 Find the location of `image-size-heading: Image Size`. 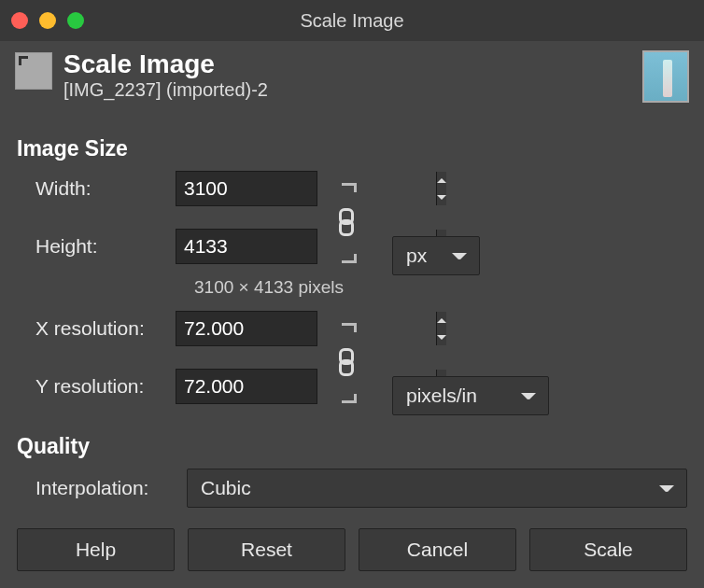

image-size-heading: Image Size is located at coordinates (352, 149).